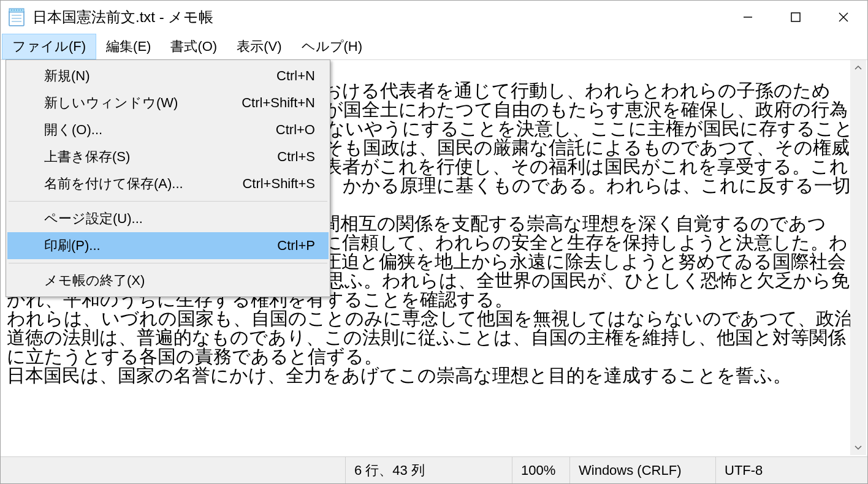  I want to click on menu-view: 表示(V), so click(259, 47).